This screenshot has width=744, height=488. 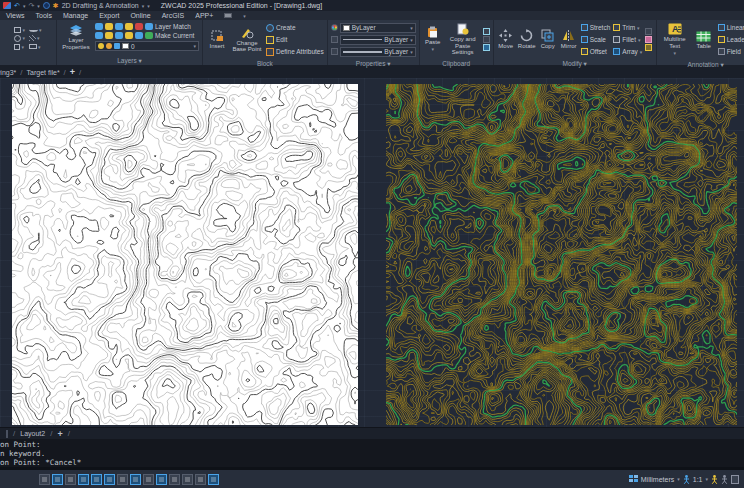 I want to click on rectangle-tool-button: ▾, so click(x=20, y=30).